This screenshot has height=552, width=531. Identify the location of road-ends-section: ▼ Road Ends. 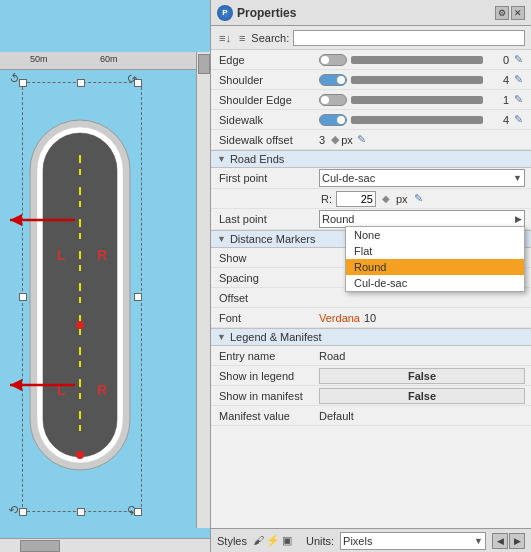
(371, 159).